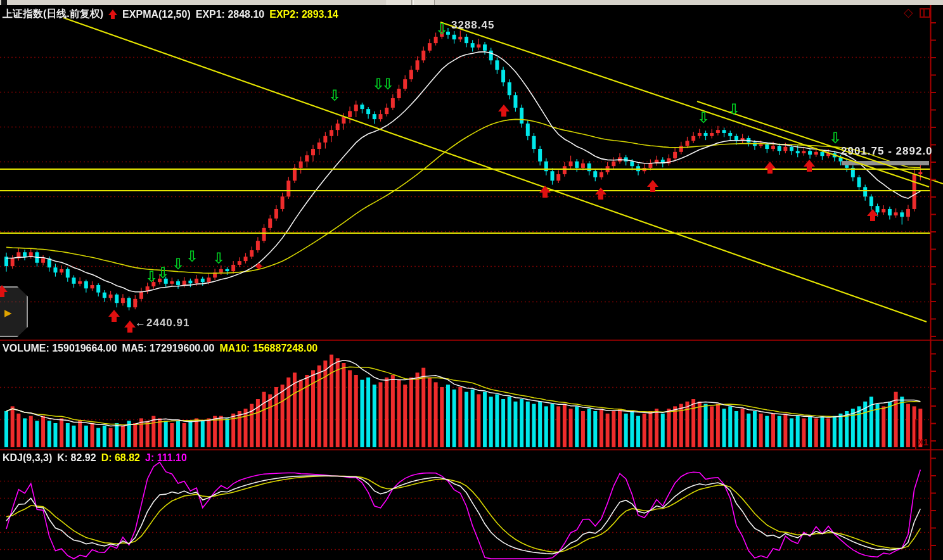  Describe the element at coordinates (166, 458) in the screenshot. I see `kdj-j-value: J: 111.10` at that location.